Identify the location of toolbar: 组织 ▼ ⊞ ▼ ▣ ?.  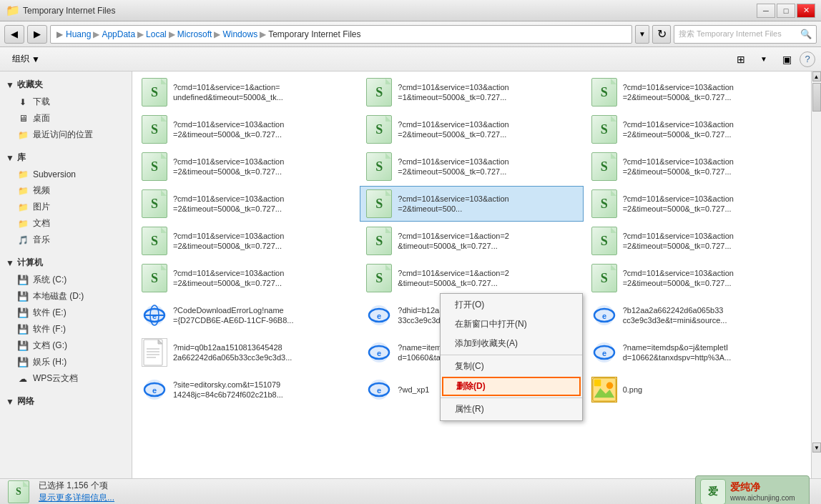
(410, 59).